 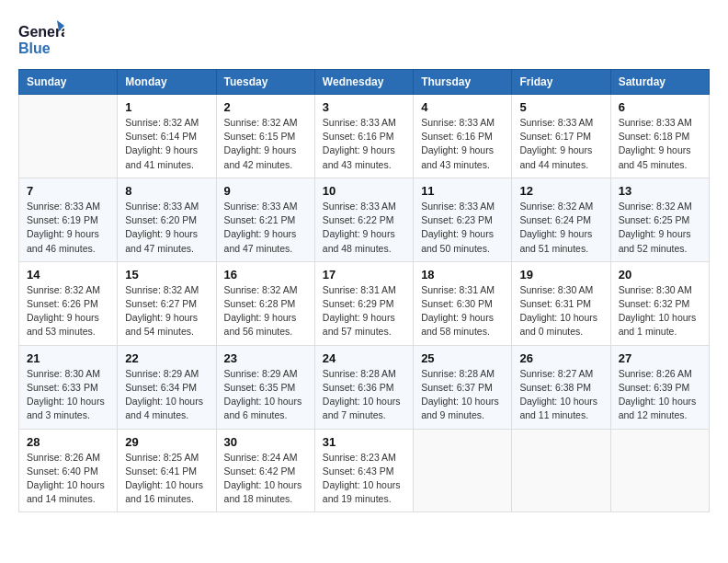 What do you see at coordinates (561, 386) in the screenshot?
I see `calendar-day-cell: 26Sunrise: 8:27 AMSunset: 6:38 PMDayligh…` at bounding box center [561, 386].